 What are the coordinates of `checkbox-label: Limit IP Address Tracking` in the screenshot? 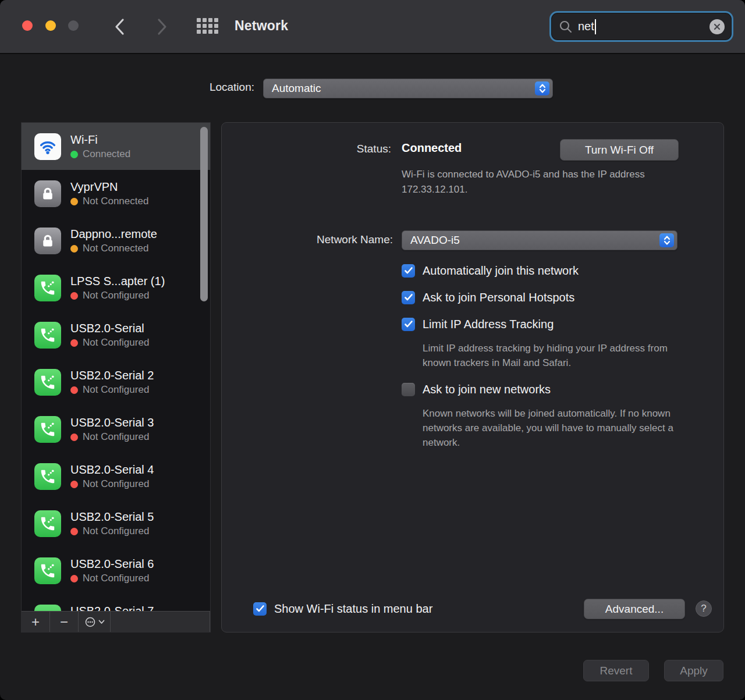 It's located at (488, 325).